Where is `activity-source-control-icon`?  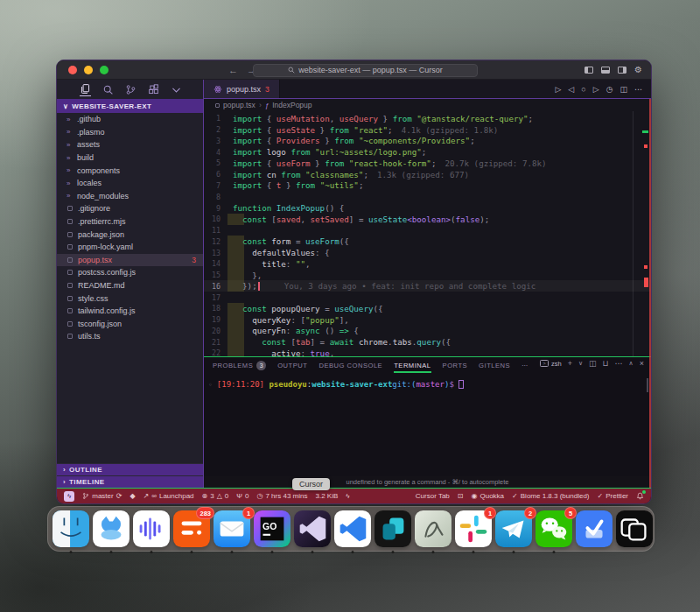
activity-source-control-icon is located at coordinates (131, 89).